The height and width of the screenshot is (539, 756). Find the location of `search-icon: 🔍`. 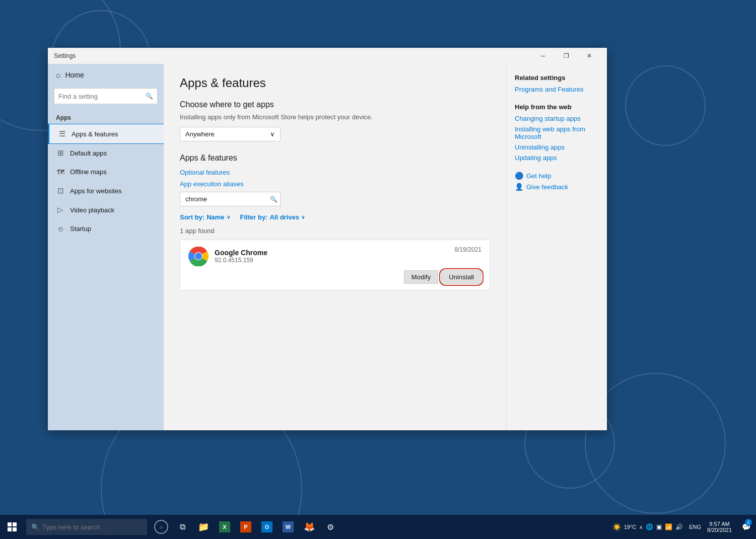

search-icon: 🔍 is located at coordinates (274, 199).